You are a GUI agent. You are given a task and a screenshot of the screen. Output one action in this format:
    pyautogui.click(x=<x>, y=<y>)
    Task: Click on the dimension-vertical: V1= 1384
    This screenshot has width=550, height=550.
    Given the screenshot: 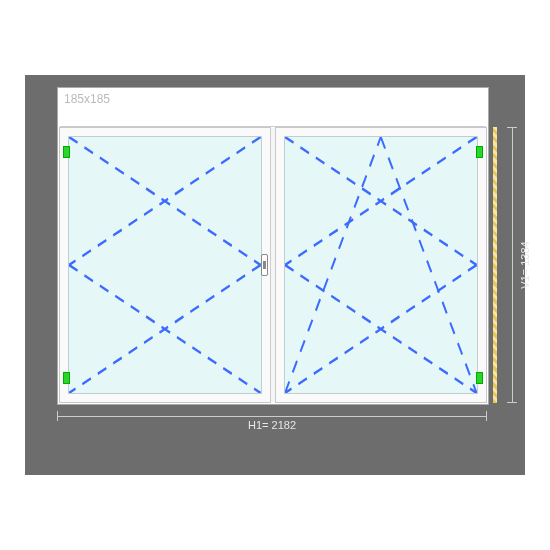 What is the action you would take?
    pyautogui.click(x=511, y=265)
    